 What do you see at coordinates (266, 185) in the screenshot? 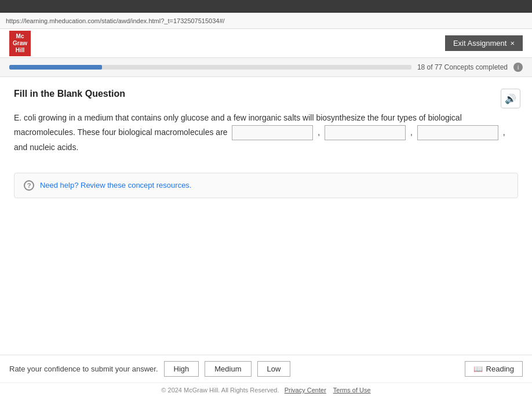
I see `help-section: ? Need help? Review these concept resour…` at bounding box center [266, 185].